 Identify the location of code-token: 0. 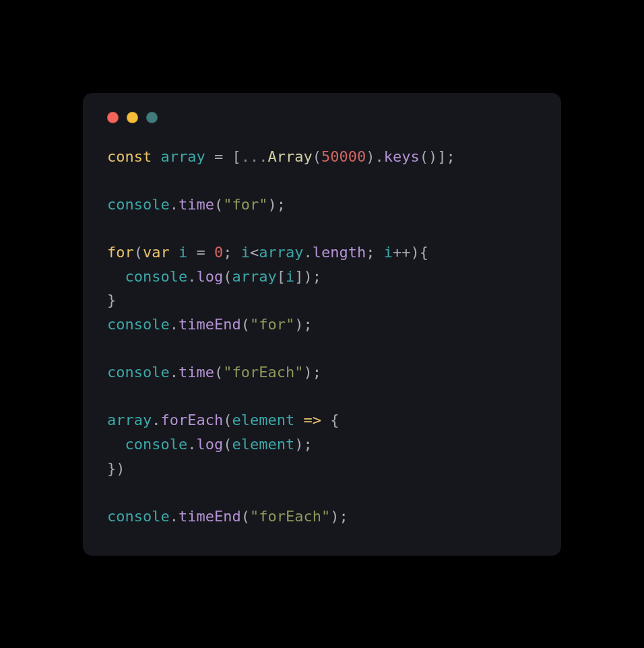
(218, 252).